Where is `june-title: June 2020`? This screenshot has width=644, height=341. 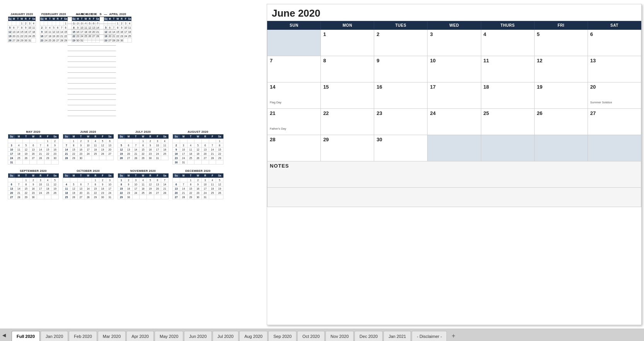 june-title: June 2020 is located at coordinates (454, 12).